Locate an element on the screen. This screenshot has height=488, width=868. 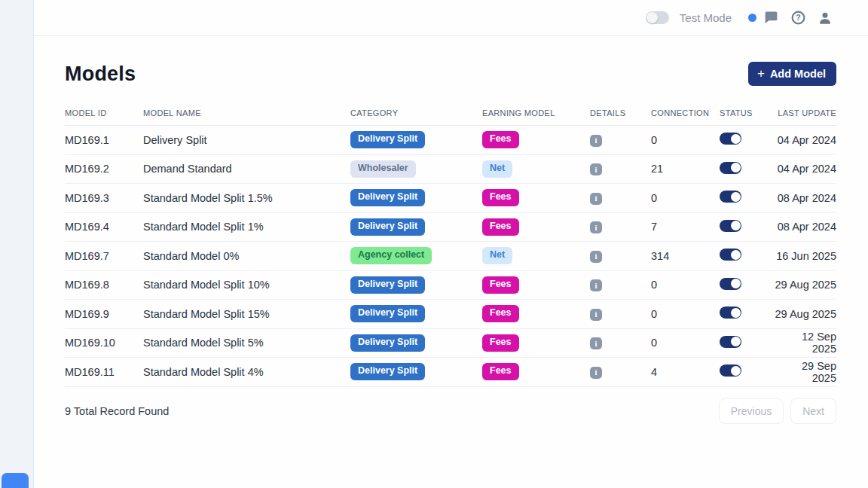
chat-icon is located at coordinates (771, 18).